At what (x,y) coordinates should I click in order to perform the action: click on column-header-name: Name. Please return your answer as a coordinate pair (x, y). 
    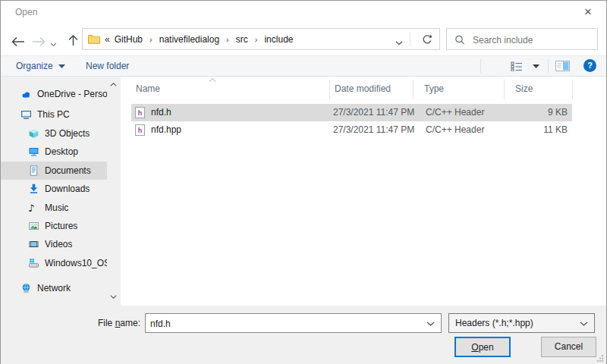
    Looking at the image, I should click on (148, 89).